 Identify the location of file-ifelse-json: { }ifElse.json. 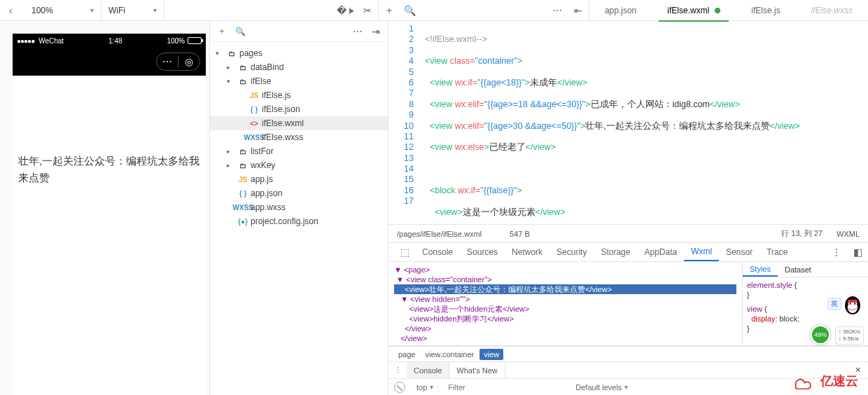
(299, 109).